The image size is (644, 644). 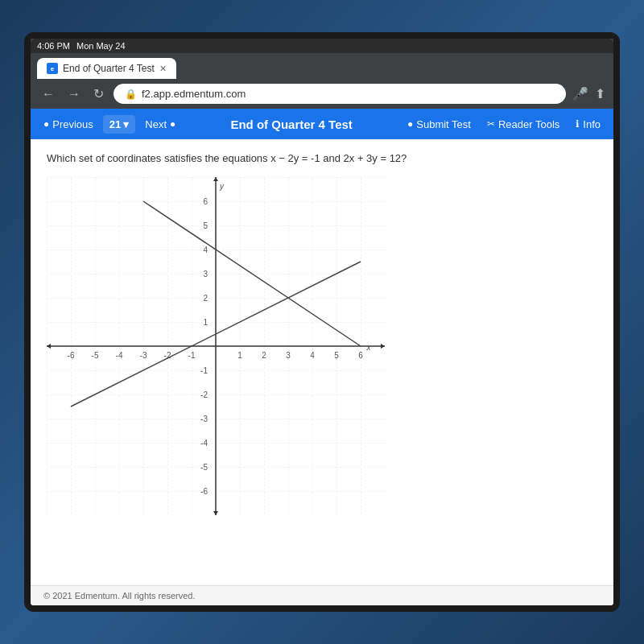 What do you see at coordinates (101, 46) in the screenshot?
I see `os-date: Mon May 24` at bounding box center [101, 46].